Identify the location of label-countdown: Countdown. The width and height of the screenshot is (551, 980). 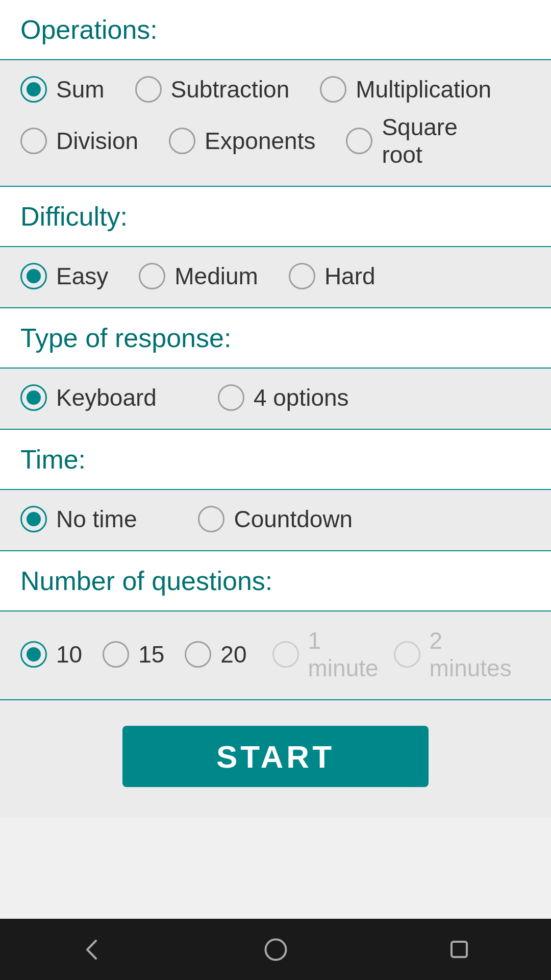
(293, 519).